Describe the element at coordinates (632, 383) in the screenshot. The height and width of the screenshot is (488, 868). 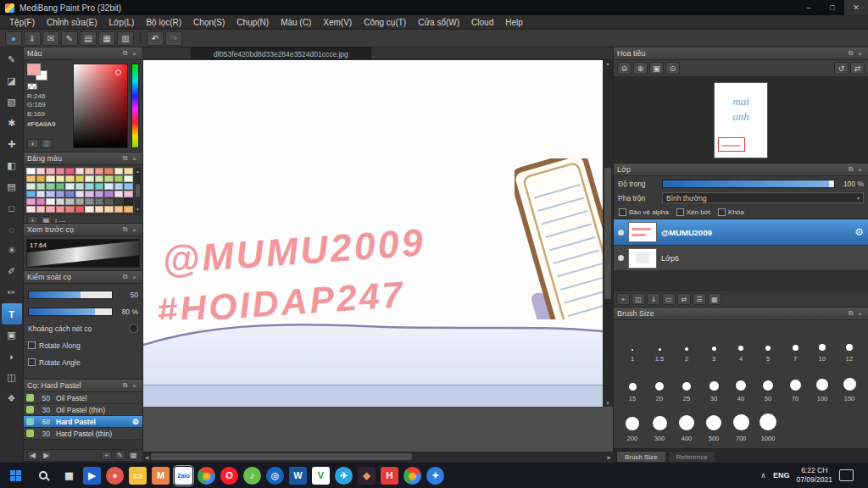
I see `brush-size-option: 15` at that location.